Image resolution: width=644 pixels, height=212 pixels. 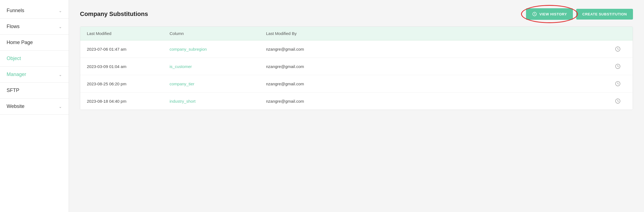 What do you see at coordinates (128, 84) in the screenshot?
I see `cell-last-modified: 2023-08-25 06:20 pm` at bounding box center [128, 84].